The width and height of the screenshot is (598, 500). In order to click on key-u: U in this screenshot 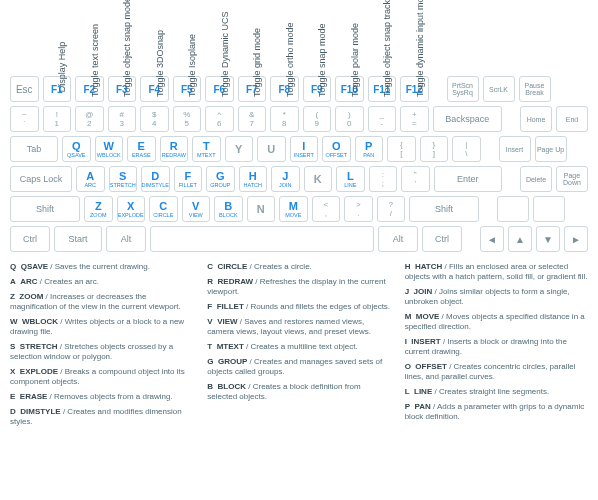, I will do `click(272, 149)`.